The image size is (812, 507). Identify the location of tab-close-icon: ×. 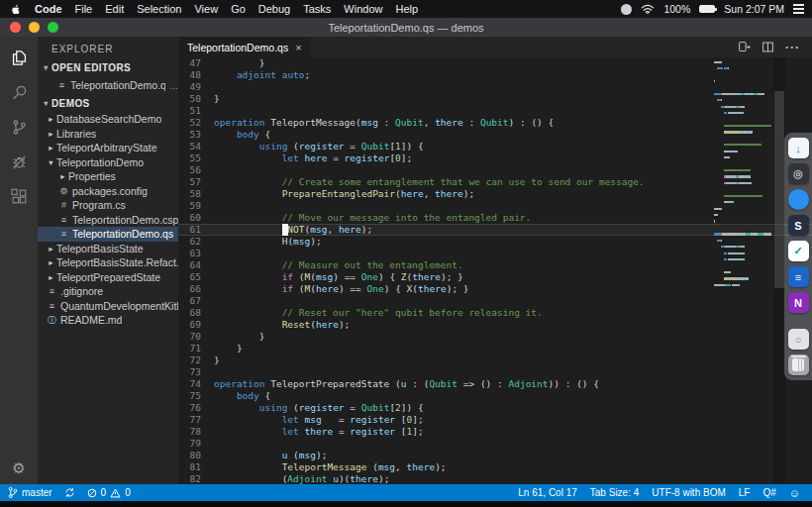
(298, 48).